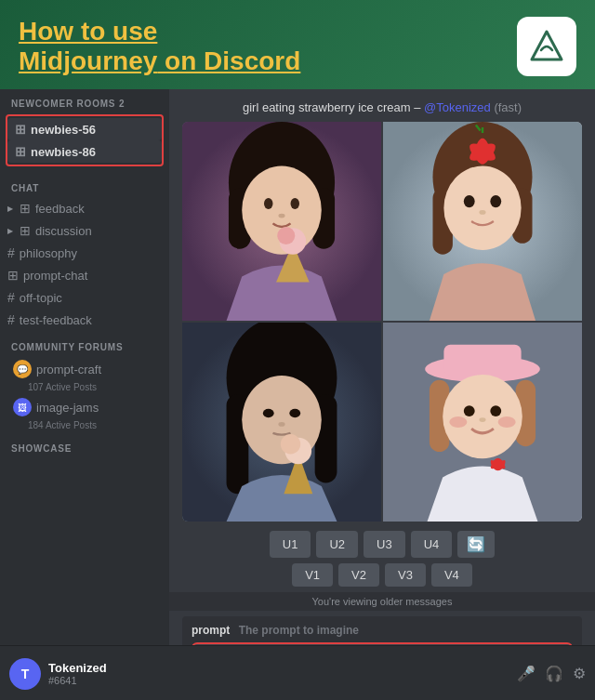 The image size is (595, 700). What do you see at coordinates (22, 369) in the screenshot?
I see `forum-icon-promptcraft: 💬` at bounding box center [22, 369].